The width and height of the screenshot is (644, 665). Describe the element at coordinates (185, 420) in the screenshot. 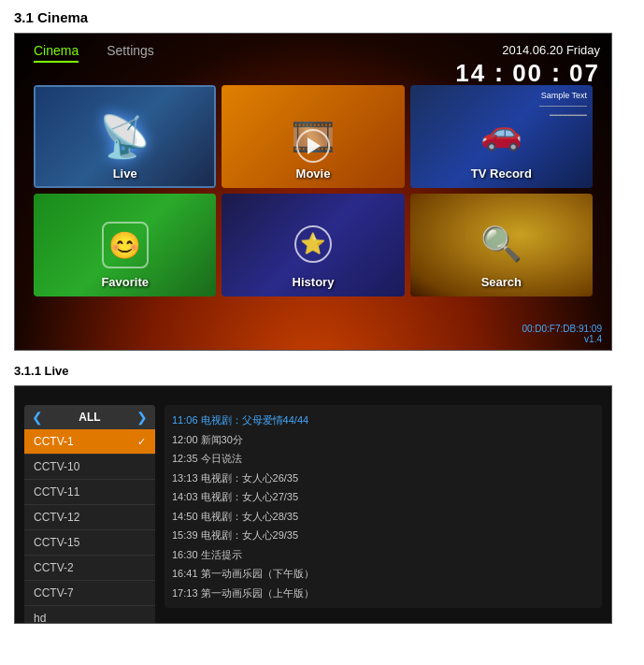

I see `program-time-0: 11:06` at that location.